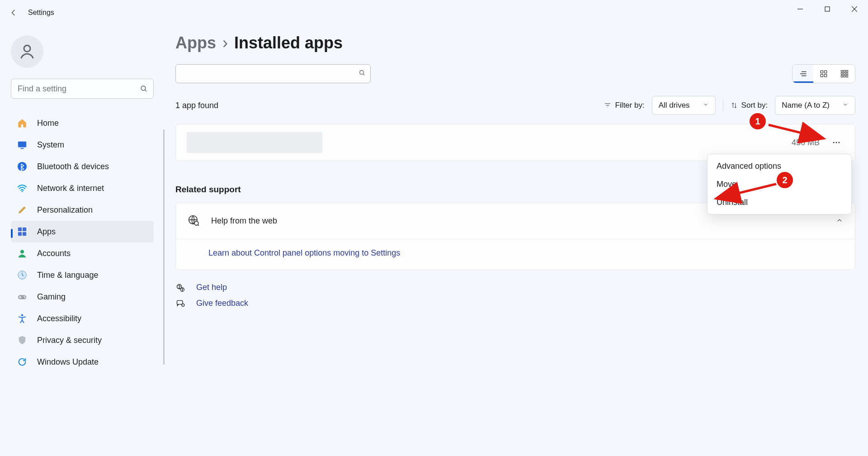  What do you see at coordinates (515, 303) in the screenshot?
I see `give-feedback-link: Give feedback` at bounding box center [515, 303].